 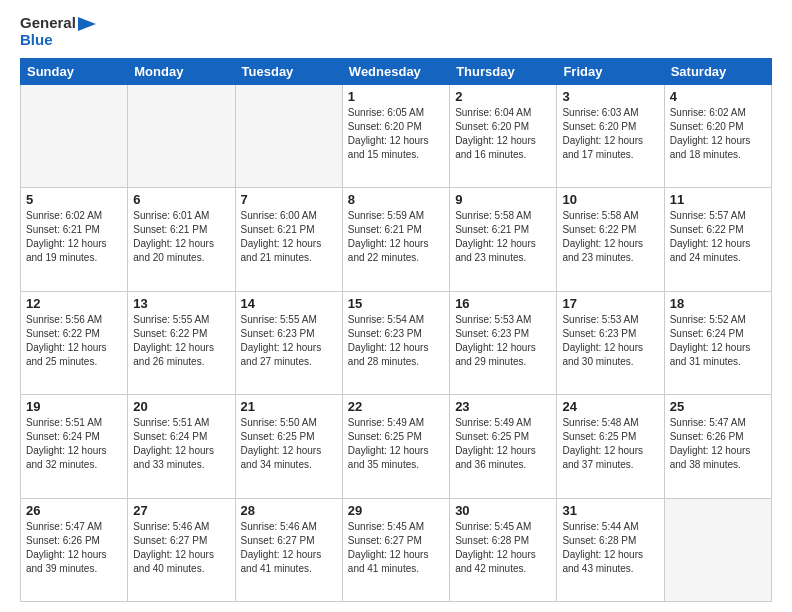 What do you see at coordinates (74, 237) in the screenshot?
I see `day-info: Sunrise: 6:02 AM Sunset: 6:21 PM Dayligh…` at bounding box center [74, 237].